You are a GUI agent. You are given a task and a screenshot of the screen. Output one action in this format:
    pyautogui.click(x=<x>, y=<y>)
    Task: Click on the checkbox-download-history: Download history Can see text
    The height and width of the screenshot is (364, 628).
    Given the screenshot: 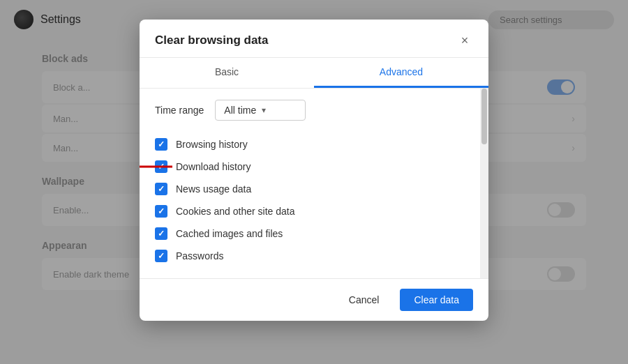 What is the action you would take?
    pyautogui.click(x=310, y=167)
    